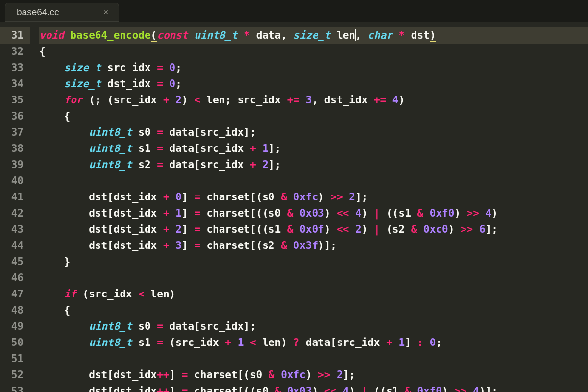 Image resolution: width=588 pixels, height=392 pixels. Describe the element at coordinates (247, 35) in the screenshot. I see `token-op: *` at that location.